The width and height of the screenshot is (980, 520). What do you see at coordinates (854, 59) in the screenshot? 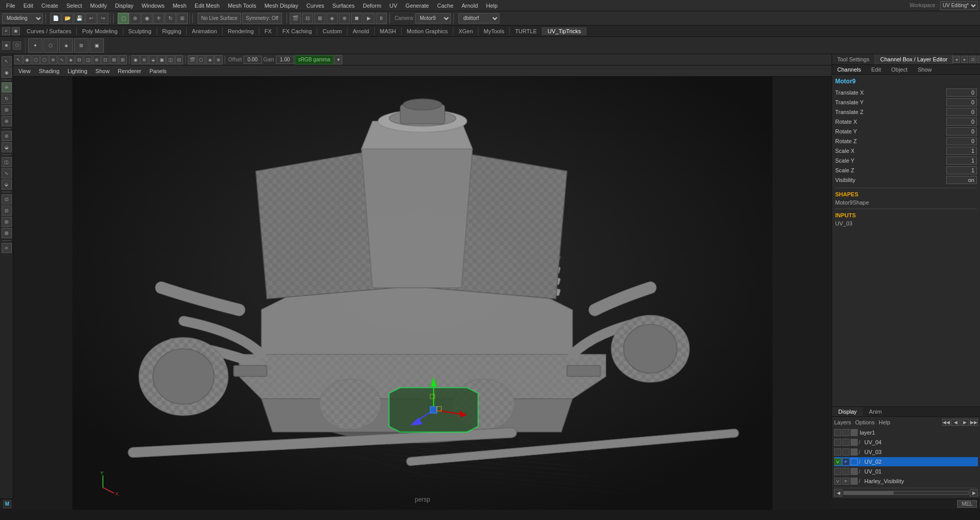
I see `tool-settings-tab: Tool Settings` at bounding box center [854, 59].